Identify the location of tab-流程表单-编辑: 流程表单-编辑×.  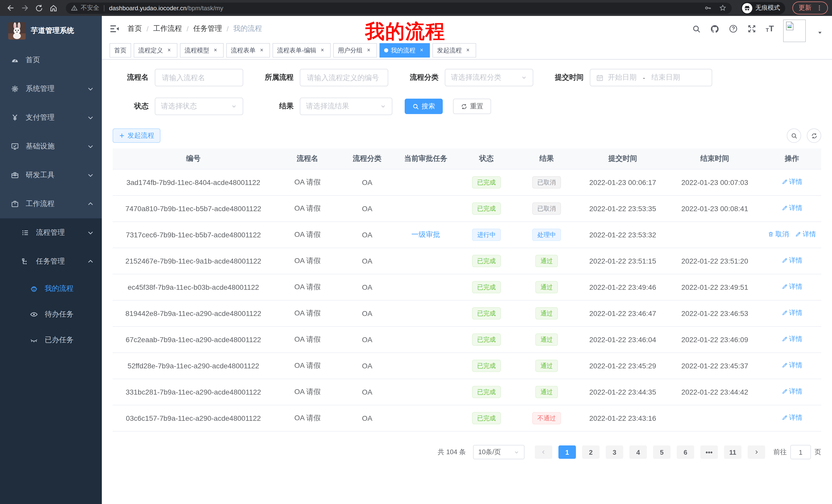
(302, 51).